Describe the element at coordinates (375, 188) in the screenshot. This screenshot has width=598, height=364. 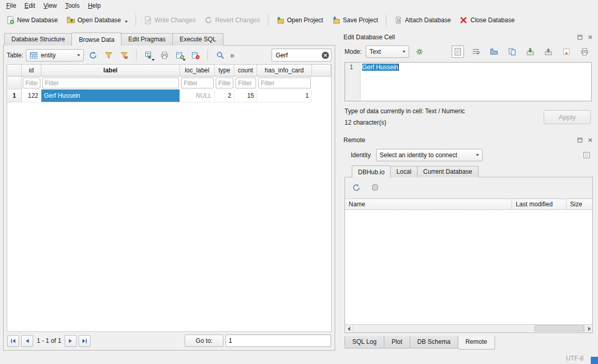
I see `clone-database-button` at that location.